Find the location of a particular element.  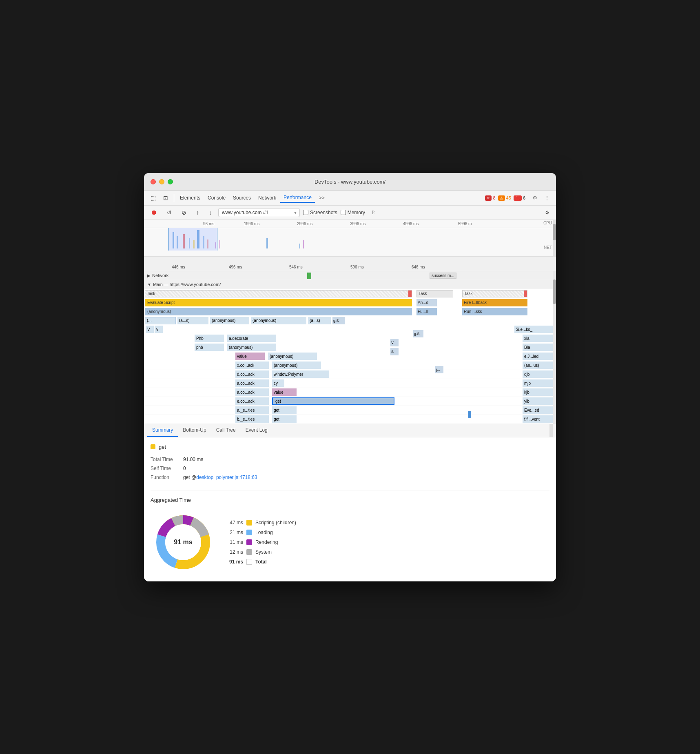

tab-more: >> is located at coordinates (322, 198).